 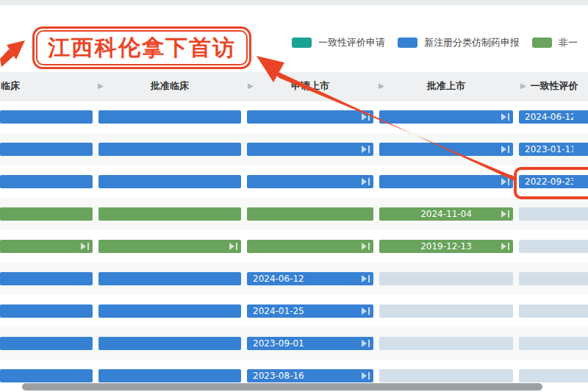 I want to click on legend-label: 非一, so click(x=568, y=43).